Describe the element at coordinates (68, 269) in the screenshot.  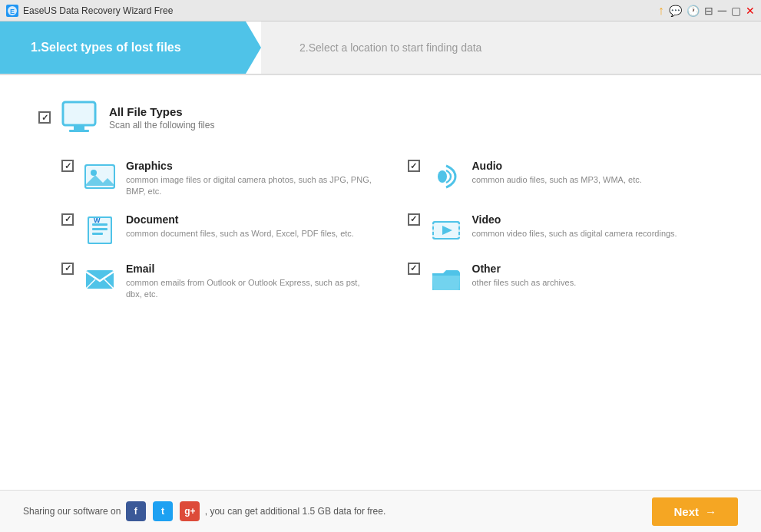
I see `email-checkbox` at that location.